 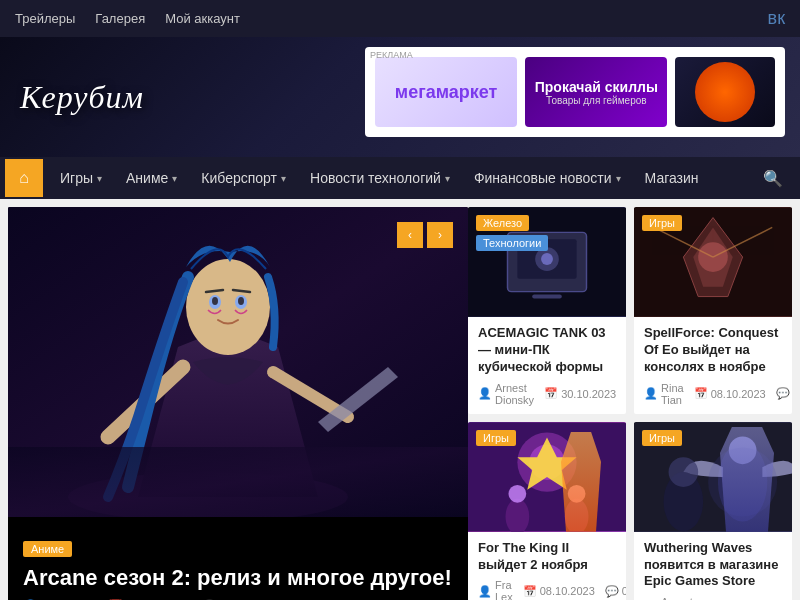 What do you see at coordinates (713, 566) in the screenshot?
I see `card-body-wuthering-waves: Wuthering Waves появится в магазине Epic…` at bounding box center [713, 566].